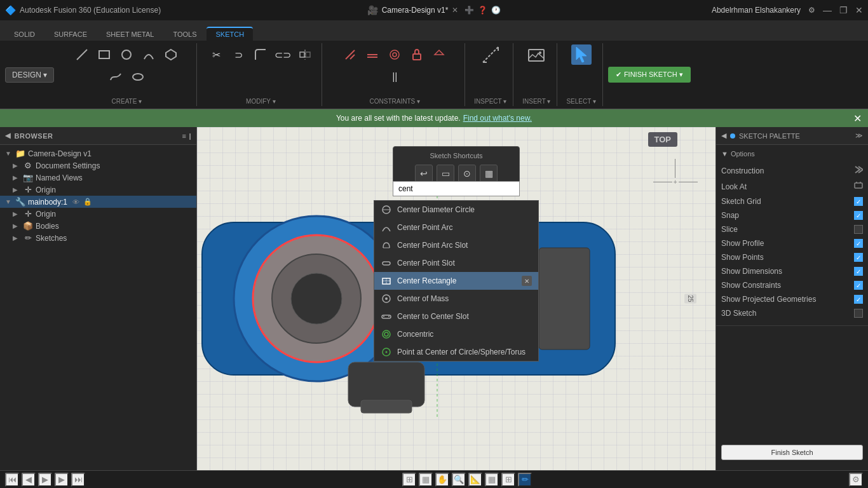 The image size is (868, 488). Describe the element at coordinates (581, 55) in the screenshot. I see `select-btn` at that location.